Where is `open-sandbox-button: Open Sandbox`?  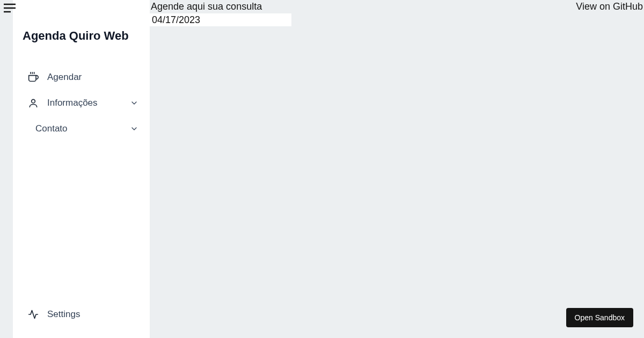 open-sandbox-button: Open Sandbox is located at coordinates (600, 318).